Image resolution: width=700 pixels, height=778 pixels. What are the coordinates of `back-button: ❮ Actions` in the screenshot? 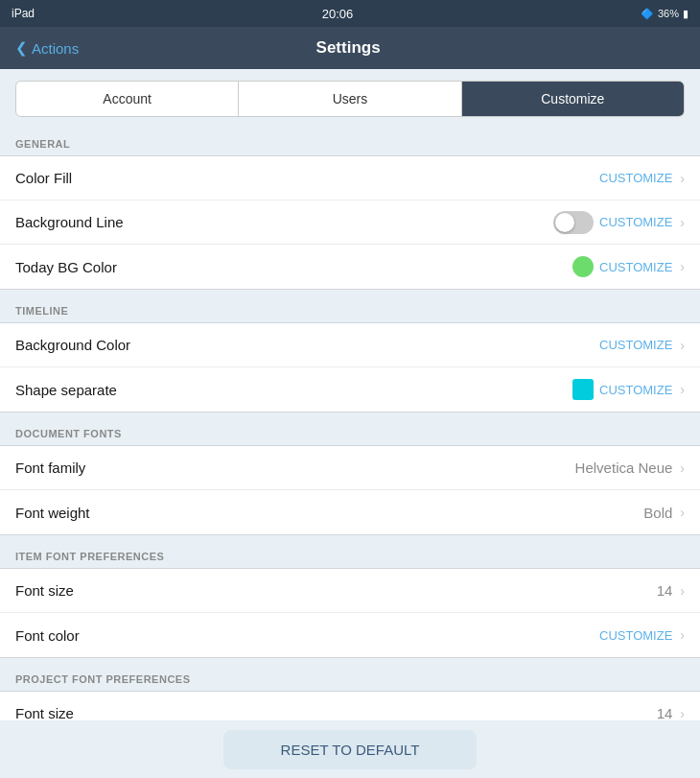 It's located at (47, 48).